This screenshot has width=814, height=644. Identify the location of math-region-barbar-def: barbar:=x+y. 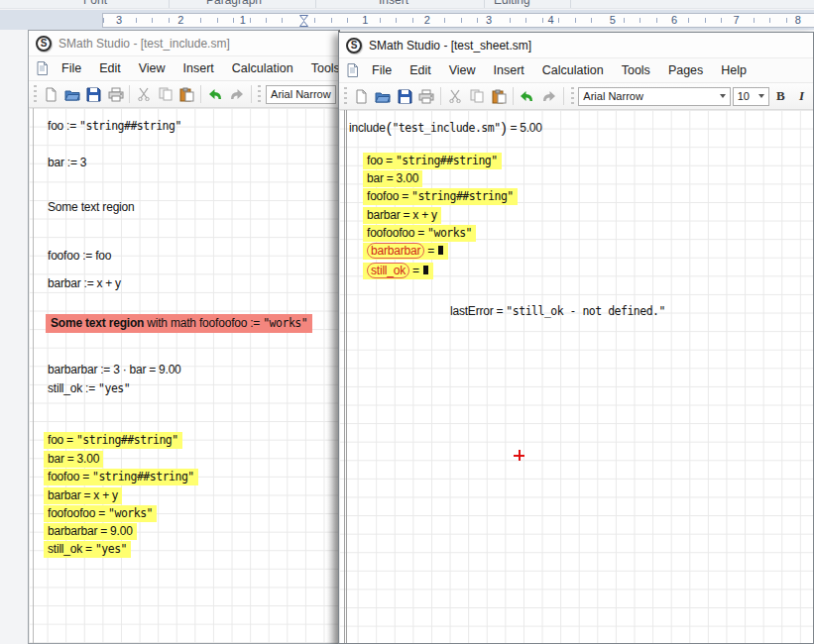
(84, 283).